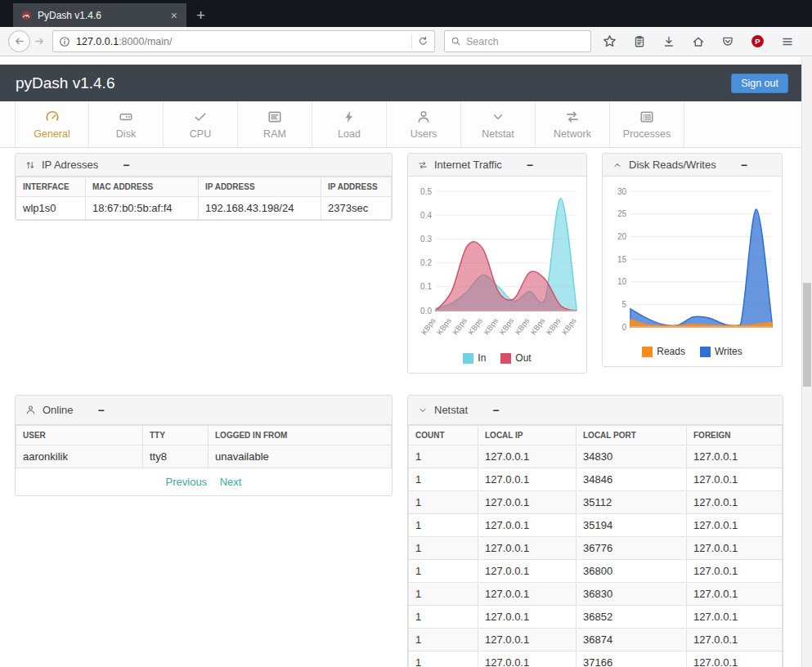 The image size is (812, 667). Describe the element at coordinates (631, 548) in the screenshot. I see `table-cell: 36776` at that location.